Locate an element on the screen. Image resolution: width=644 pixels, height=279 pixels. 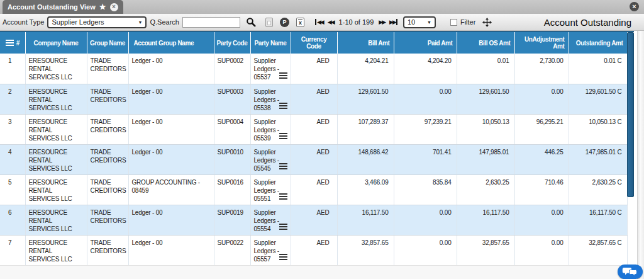
cell-bill-amt: 3,466.09 is located at coordinates (365, 190).